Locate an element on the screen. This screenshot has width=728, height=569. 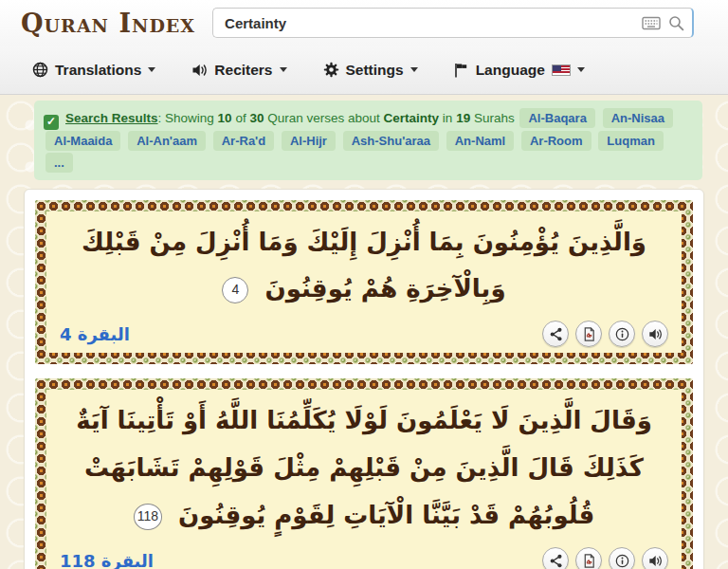
search-box is located at coordinates (453, 23).